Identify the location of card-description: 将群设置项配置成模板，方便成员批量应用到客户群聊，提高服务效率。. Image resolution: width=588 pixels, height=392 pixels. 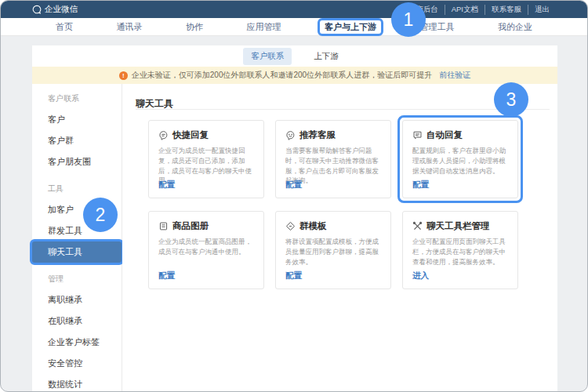
(333, 252).